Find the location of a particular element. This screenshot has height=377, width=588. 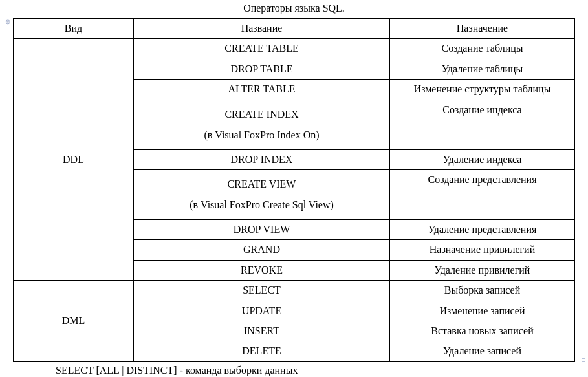

op-name: REVOKE is located at coordinates (262, 270).